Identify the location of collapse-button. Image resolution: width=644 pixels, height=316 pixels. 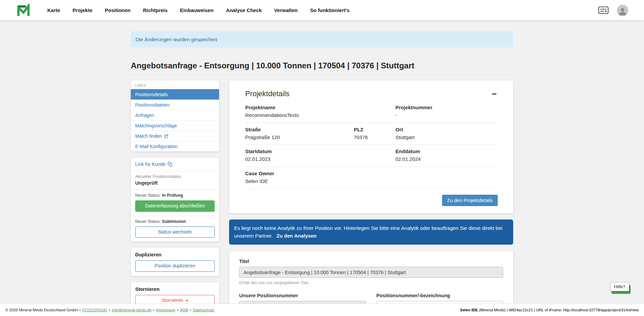
(494, 94).